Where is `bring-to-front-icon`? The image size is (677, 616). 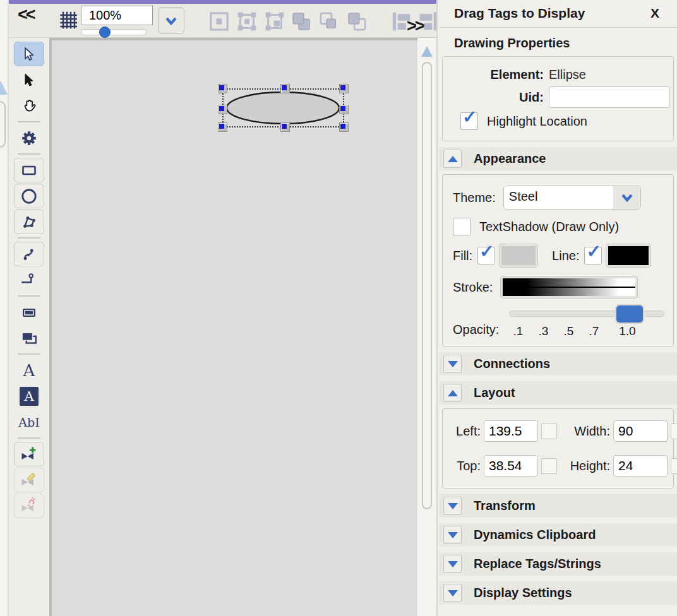 bring-to-front-icon is located at coordinates (301, 21).